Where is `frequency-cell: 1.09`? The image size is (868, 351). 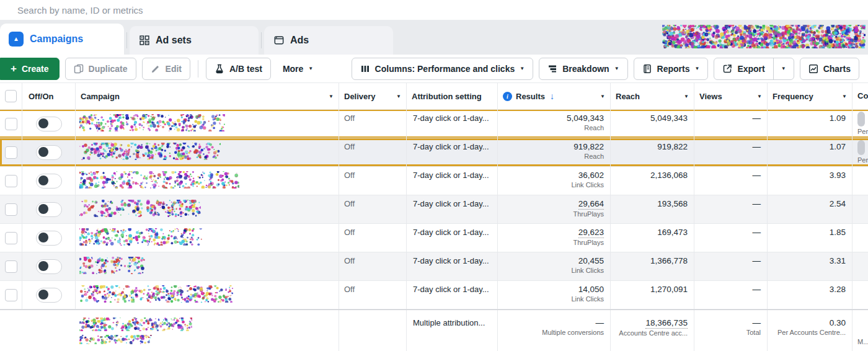 frequency-cell: 1.09 is located at coordinates (810, 124).